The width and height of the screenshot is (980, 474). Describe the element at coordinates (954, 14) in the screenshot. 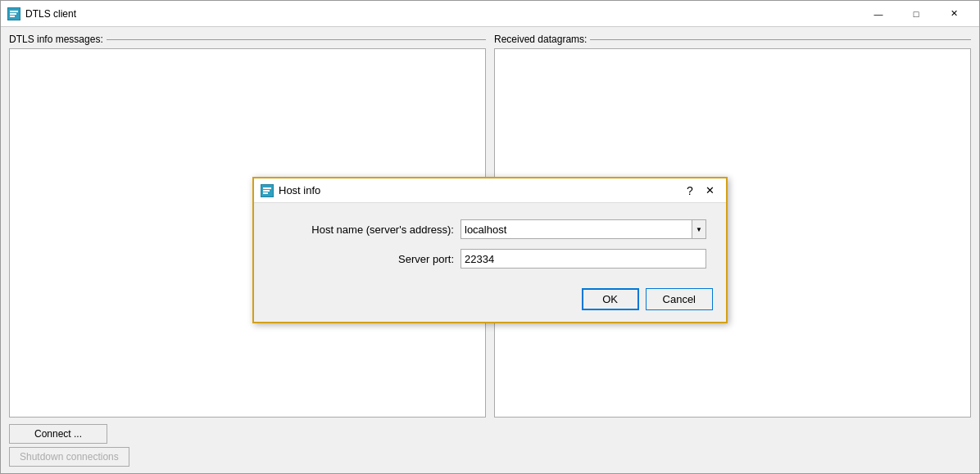

I see `close-button: ✕` at that location.